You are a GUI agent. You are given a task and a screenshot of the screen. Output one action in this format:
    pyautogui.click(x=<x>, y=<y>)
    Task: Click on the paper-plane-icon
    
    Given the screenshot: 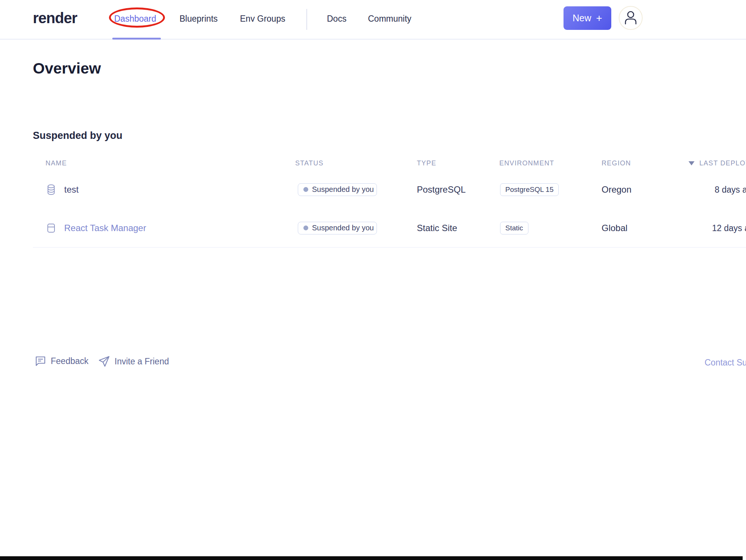 What is the action you would take?
    pyautogui.click(x=104, y=361)
    